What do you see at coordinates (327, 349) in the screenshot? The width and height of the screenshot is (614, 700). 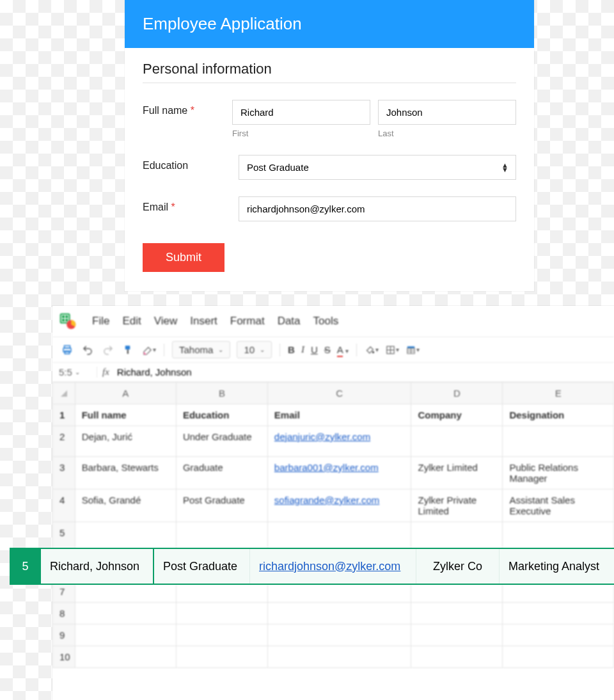 I see `strike-button: S` at bounding box center [327, 349].